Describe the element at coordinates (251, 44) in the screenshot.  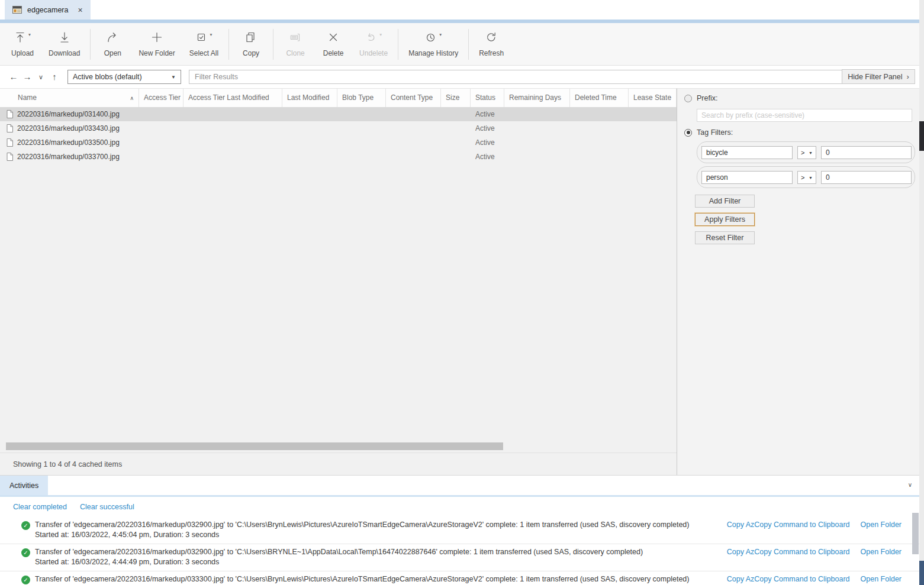
I see `copy-button: Copy` at that location.